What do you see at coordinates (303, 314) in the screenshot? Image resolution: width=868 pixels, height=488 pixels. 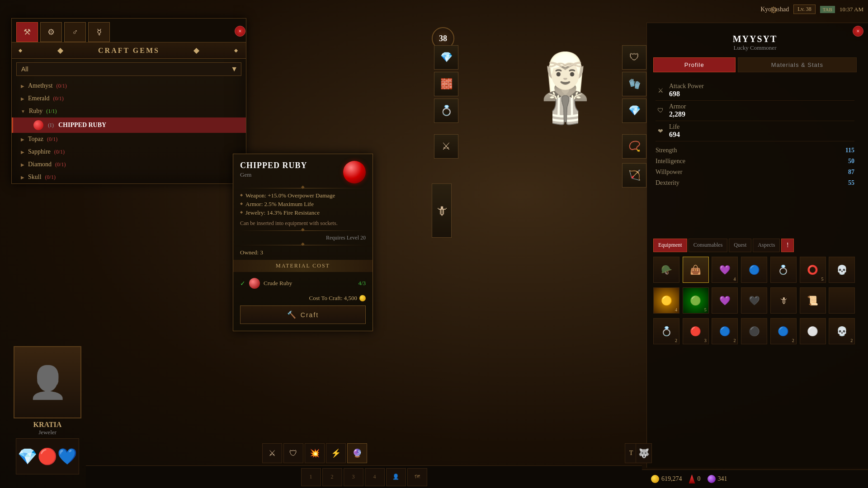 I see `craft-button: 🔨 Craft` at bounding box center [303, 314].